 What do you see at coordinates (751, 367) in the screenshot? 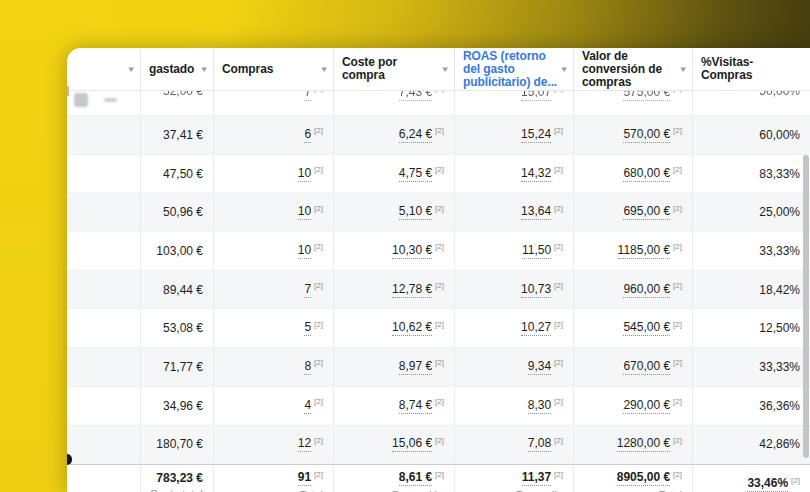
I see `cell-pct: 33,33%` at bounding box center [751, 367].